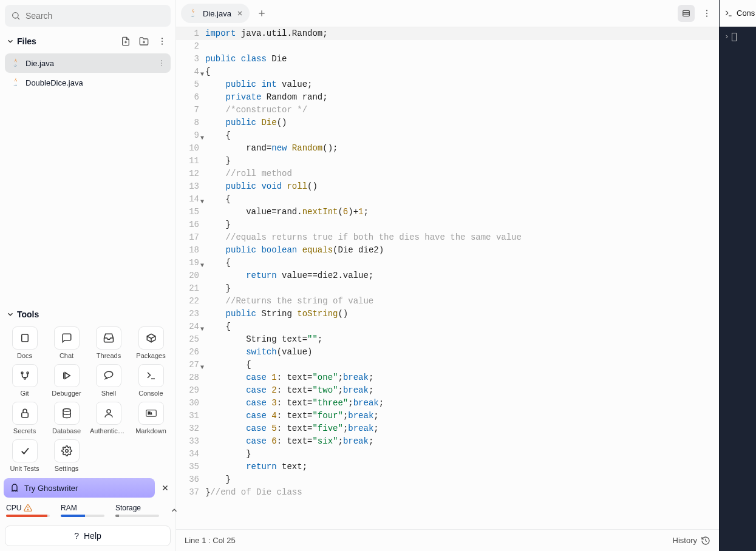 This screenshot has width=756, height=551. What do you see at coordinates (162, 41) in the screenshot?
I see `files-more-icon` at bounding box center [162, 41].